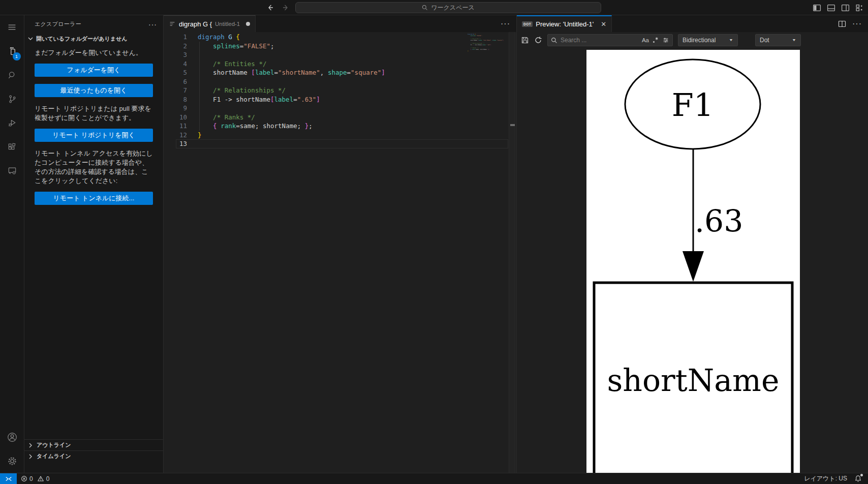 This screenshot has width=868, height=484. What do you see at coordinates (448, 8) in the screenshot?
I see `command-center: ワークスペース` at bounding box center [448, 8].